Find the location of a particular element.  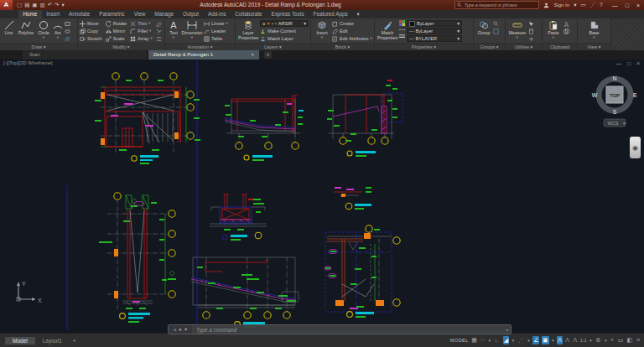

osnap-caret-icon: ▾ is located at coordinates (553, 340).